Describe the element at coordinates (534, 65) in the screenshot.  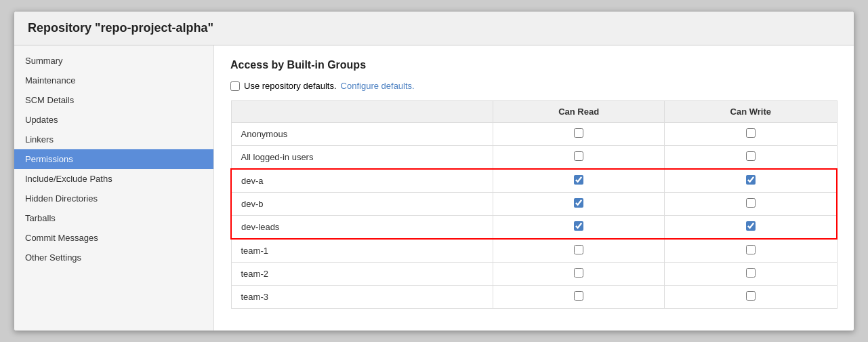
I see `section-title: Access by Built-in Groups` at that location.